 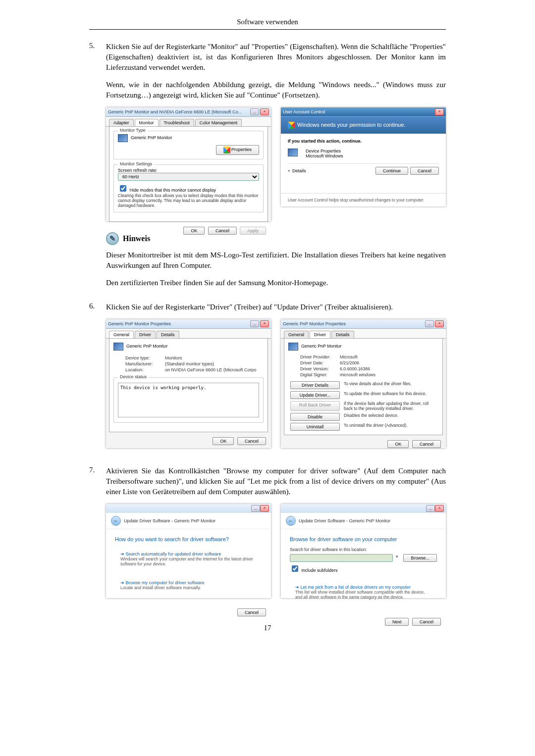 I want to click on hide-modes-checkbox, so click(x=123, y=188).